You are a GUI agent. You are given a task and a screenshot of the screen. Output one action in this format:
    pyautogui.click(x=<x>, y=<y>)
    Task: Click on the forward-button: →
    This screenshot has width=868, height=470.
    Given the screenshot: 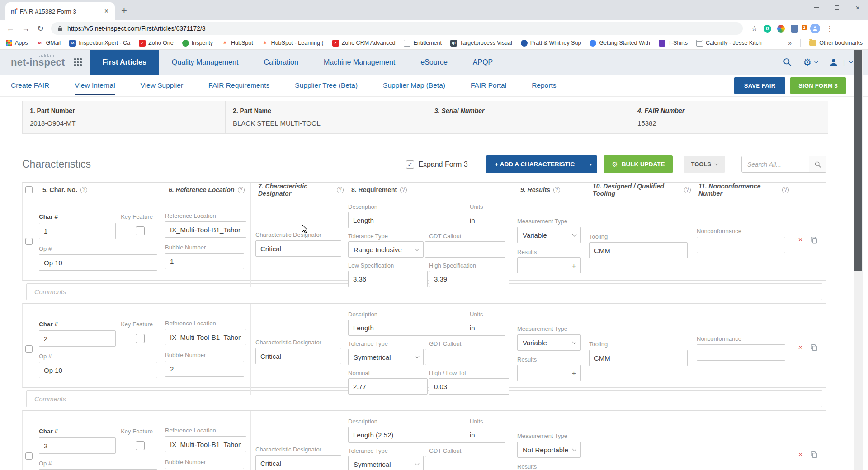 What is the action you would take?
    pyautogui.click(x=26, y=29)
    